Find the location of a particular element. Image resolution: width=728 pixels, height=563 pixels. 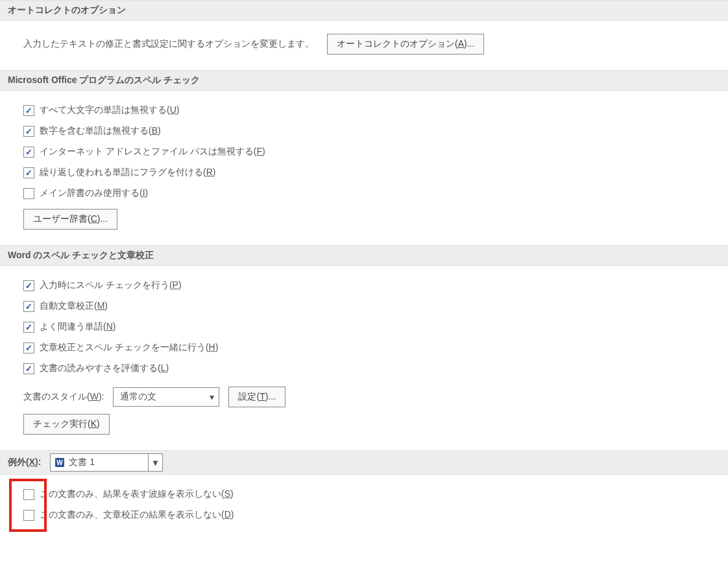

spell-option-row: メイン辞書のみ使用する(I) is located at coordinates (369, 193).